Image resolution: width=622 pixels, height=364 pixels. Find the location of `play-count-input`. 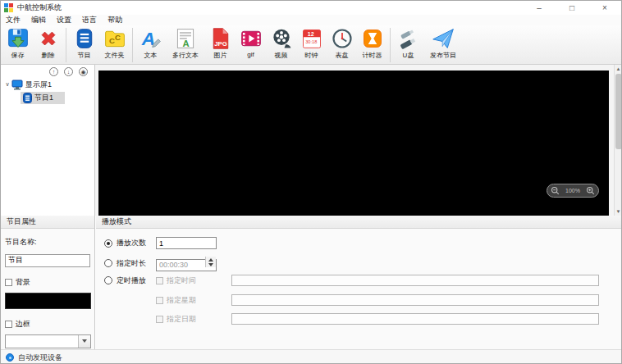

play-count-input is located at coordinates (186, 243).